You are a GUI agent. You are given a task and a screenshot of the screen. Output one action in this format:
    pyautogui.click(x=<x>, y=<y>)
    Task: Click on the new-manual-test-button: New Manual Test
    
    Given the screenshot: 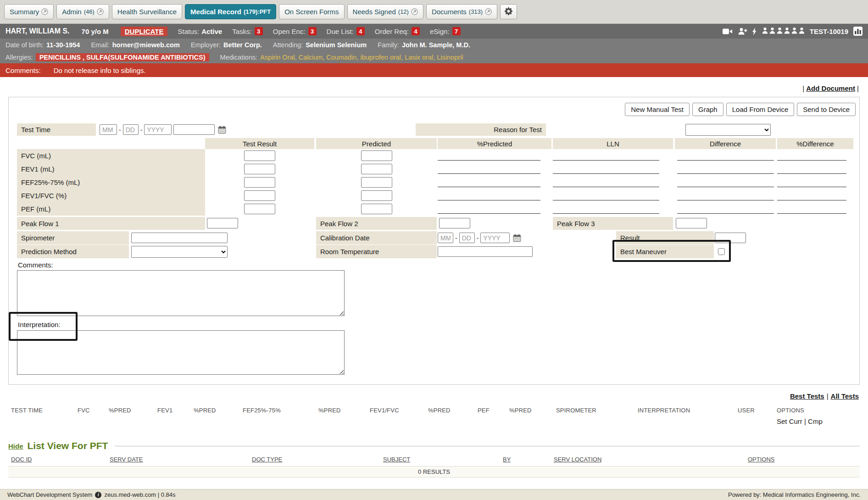 What is the action you would take?
    pyautogui.click(x=657, y=109)
    